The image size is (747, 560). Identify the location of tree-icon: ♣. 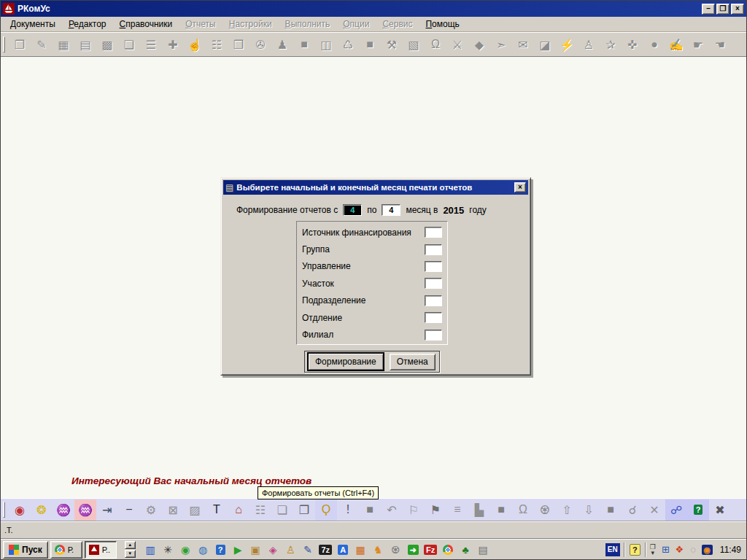
(465, 550).